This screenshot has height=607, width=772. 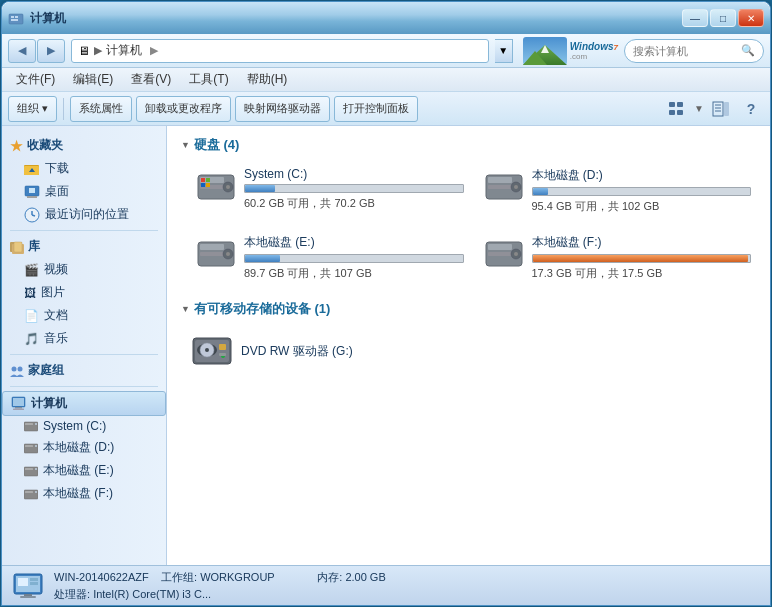 What do you see at coordinates (84, 180) in the screenshot?
I see `sidebar-favorites-section: ★ 收藏夹 下载 桌面` at bounding box center [84, 180].